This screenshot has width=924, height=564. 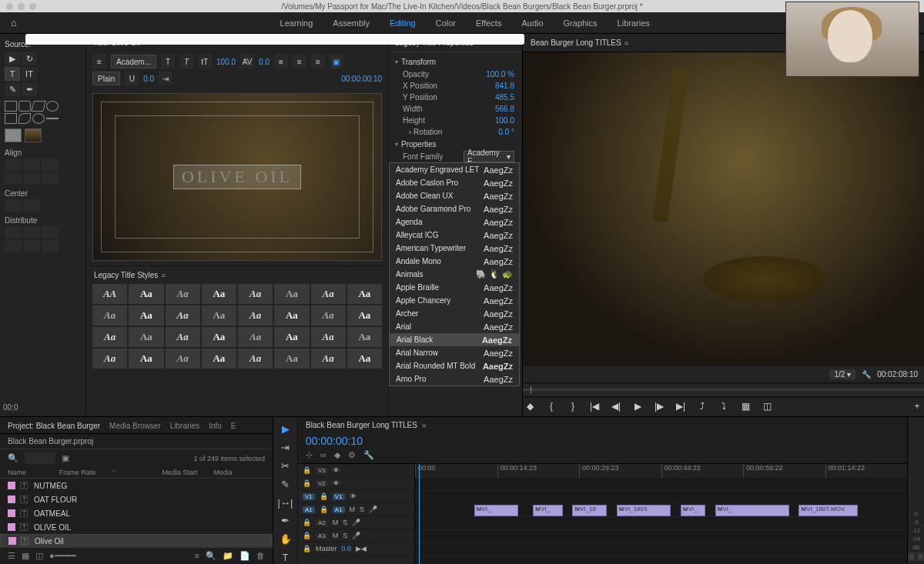 What do you see at coordinates (132, 78) in the screenshot?
I see `underline-icon: U` at bounding box center [132, 78].